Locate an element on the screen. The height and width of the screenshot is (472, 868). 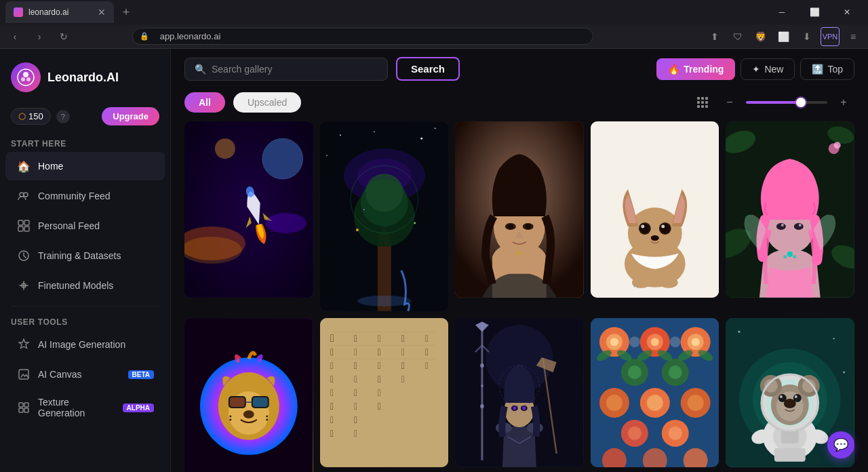
zoom-in-btn: + is located at coordinates (844, 102).